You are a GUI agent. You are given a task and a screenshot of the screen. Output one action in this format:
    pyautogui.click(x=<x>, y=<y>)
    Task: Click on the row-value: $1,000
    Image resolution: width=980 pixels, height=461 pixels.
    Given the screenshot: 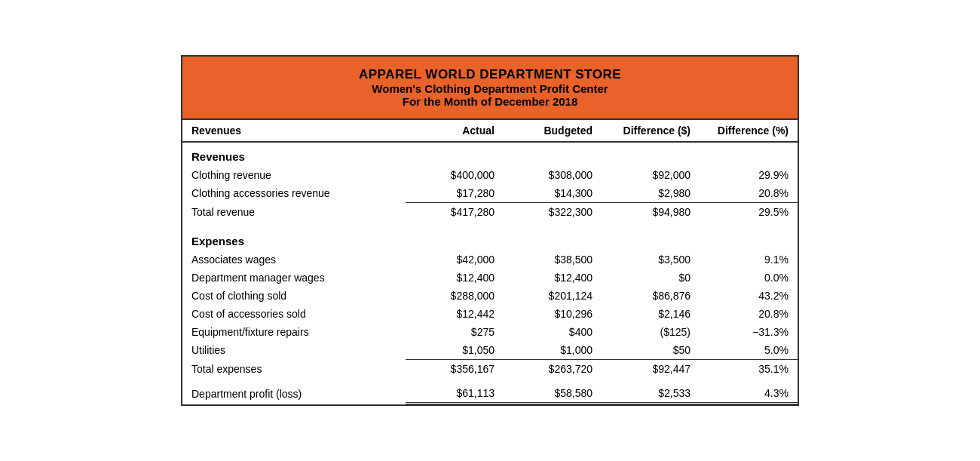 What is the action you would take?
    pyautogui.click(x=553, y=350)
    